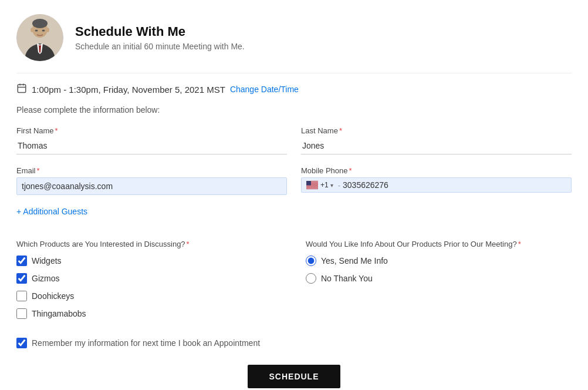 Image resolution: width=588 pixels, height=390 pixels. Describe the element at coordinates (437, 130) in the screenshot. I see `last-name-label: Last Name*` at that location.